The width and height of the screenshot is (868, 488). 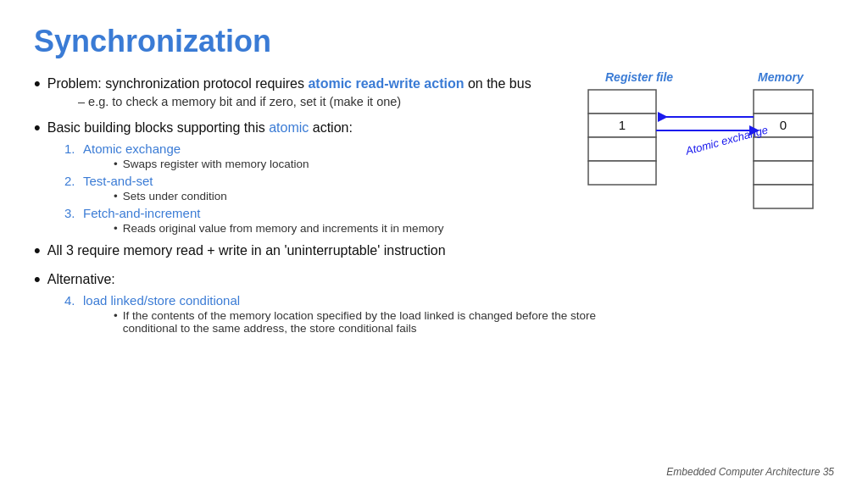 What do you see at coordinates (290, 251) in the screenshot?
I see `all3-bullet: • All 3 require memory read + write in a…` at bounding box center [290, 251].